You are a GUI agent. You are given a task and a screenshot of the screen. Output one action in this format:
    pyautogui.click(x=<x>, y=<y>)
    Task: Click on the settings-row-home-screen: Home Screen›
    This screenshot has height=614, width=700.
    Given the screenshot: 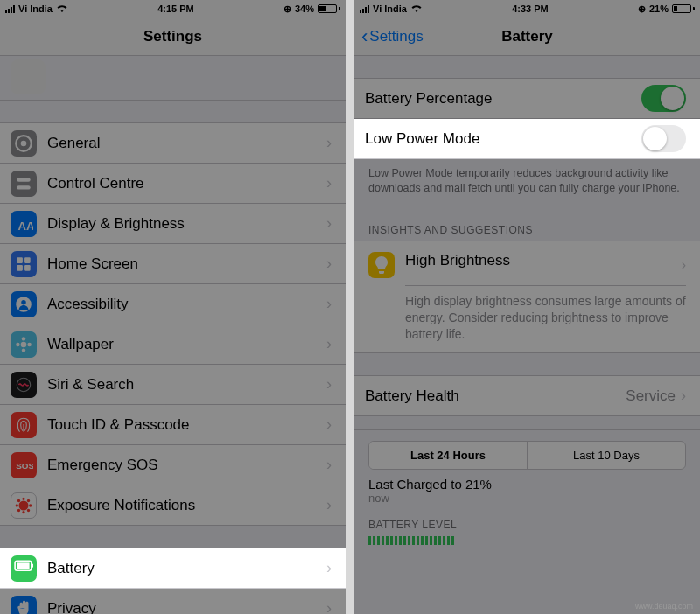 What is the action you would take?
    pyautogui.click(x=173, y=264)
    